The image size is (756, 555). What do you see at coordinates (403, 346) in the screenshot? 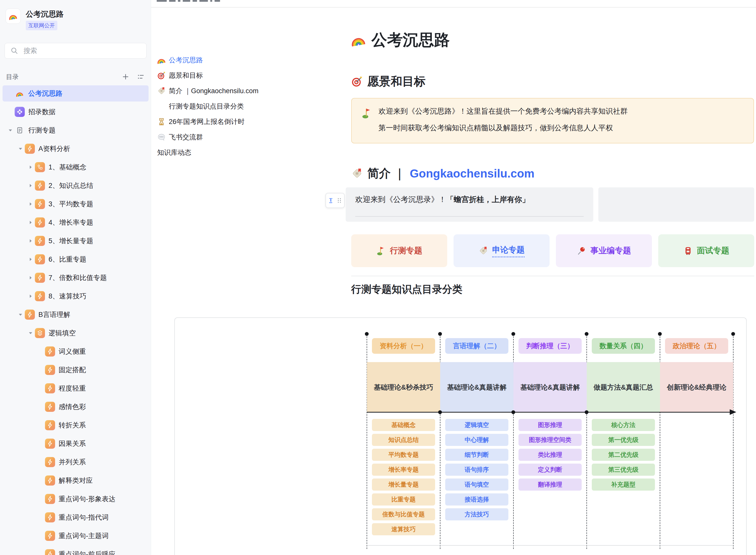
I see `board-column-header: 资料分析（一）` at bounding box center [403, 346].